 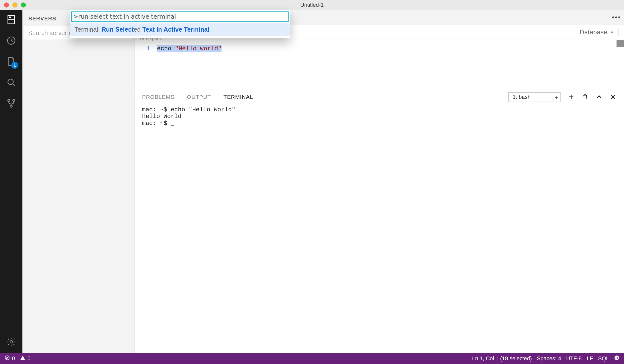 What do you see at coordinates (599, 32) in the screenshot?
I see `database-picker: Database ▾` at bounding box center [599, 32].